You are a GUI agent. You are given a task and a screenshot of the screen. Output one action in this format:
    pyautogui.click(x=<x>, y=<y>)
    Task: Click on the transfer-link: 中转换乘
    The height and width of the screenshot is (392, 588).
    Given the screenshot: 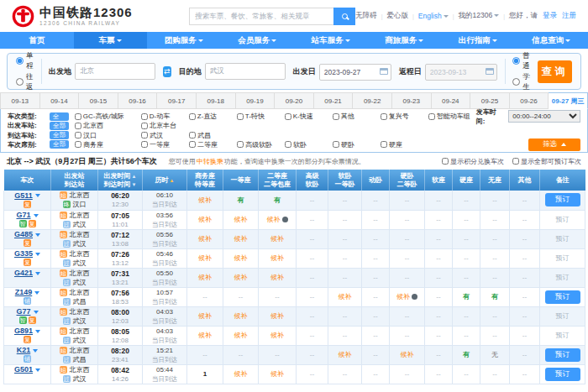 What is the action you would take?
    pyautogui.click(x=210, y=161)
    